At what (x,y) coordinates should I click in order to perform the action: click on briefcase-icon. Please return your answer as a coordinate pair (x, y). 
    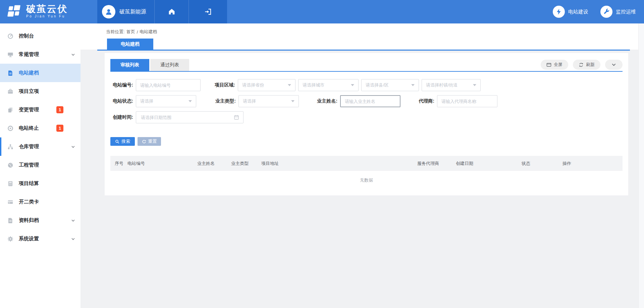
    Looking at the image, I should click on (10, 91).